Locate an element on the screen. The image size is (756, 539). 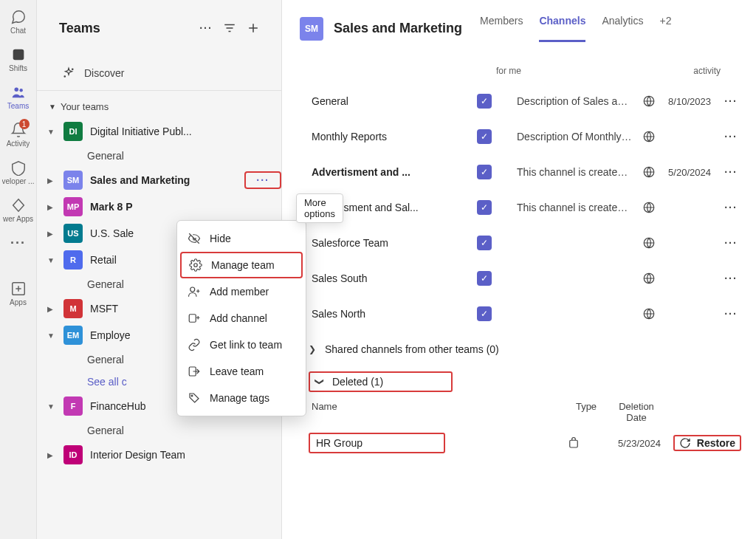
channel-column-headers: for me activity is located at coordinates (519, 75).